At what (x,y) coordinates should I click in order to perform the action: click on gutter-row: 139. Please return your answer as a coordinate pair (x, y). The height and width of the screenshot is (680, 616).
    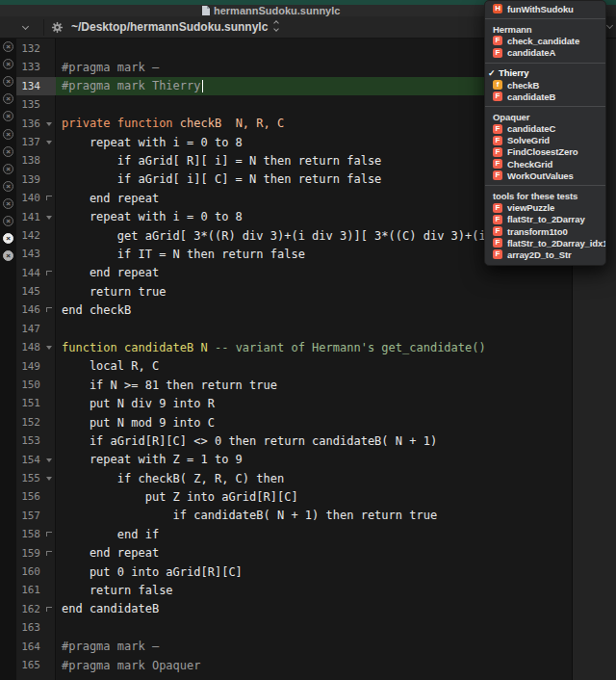
    Looking at the image, I should click on (37, 179).